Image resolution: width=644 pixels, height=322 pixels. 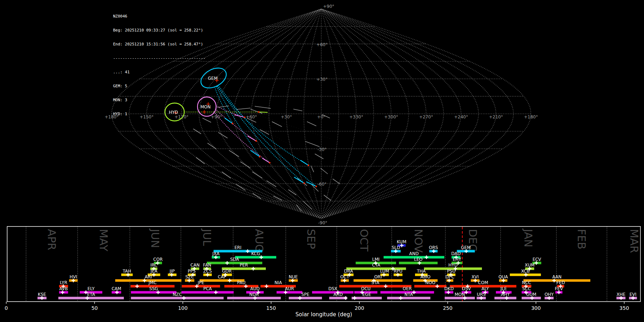 What do you see at coordinates (505, 294) in the screenshot?
I see `shower-bar-label-ahy: AHY` at bounding box center [505, 294].